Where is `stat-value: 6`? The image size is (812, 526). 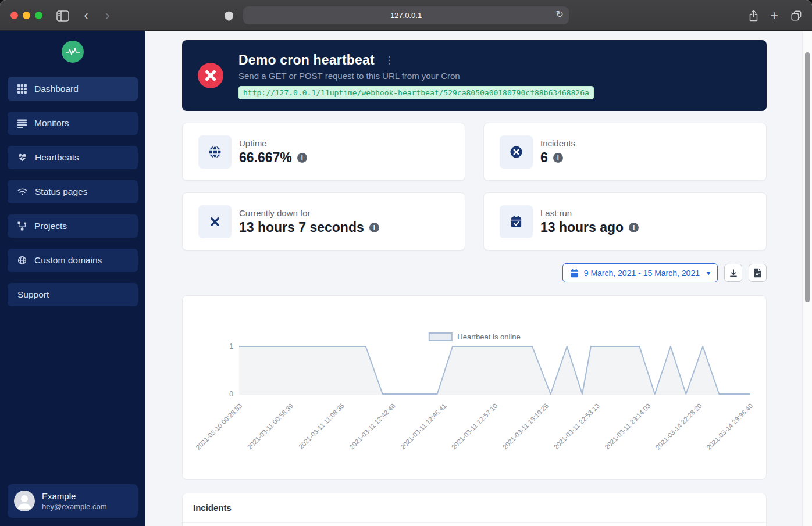
stat-value: 6 is located at coordinates (544, 158).